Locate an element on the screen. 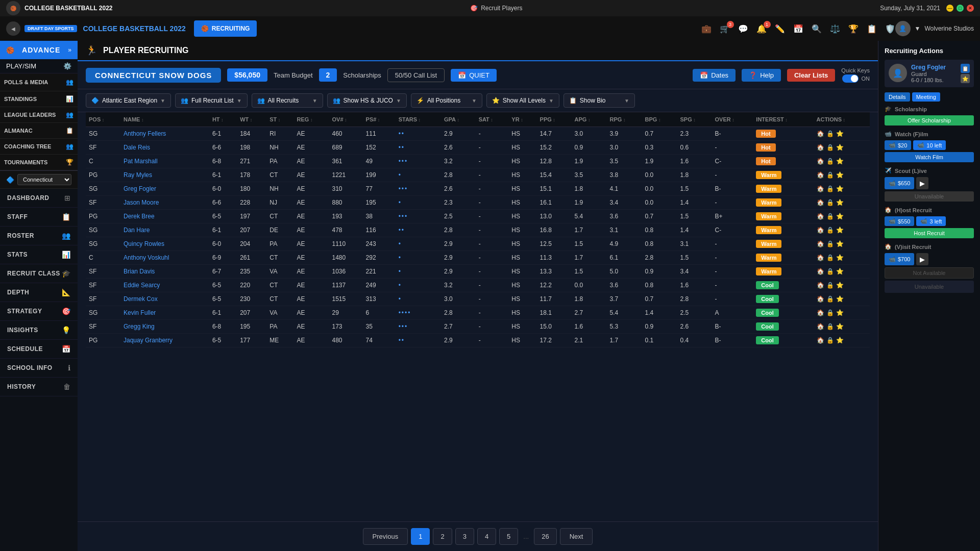 This screenshot has height=551, width=980. all-recruits-filter: 👥 All Recruits ▼ is located at coordinates (287, 101).